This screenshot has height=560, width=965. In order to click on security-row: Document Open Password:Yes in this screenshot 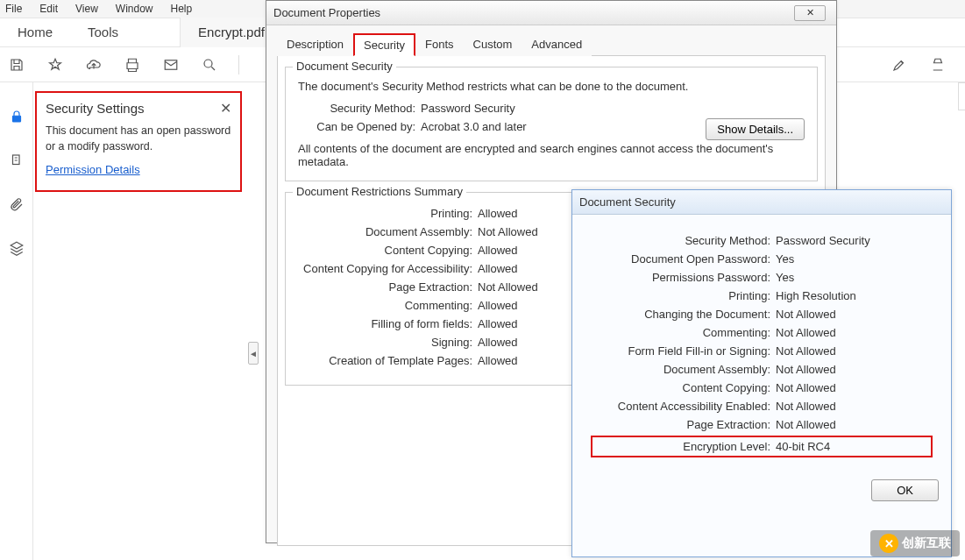, I will do `click(762, 259)`.